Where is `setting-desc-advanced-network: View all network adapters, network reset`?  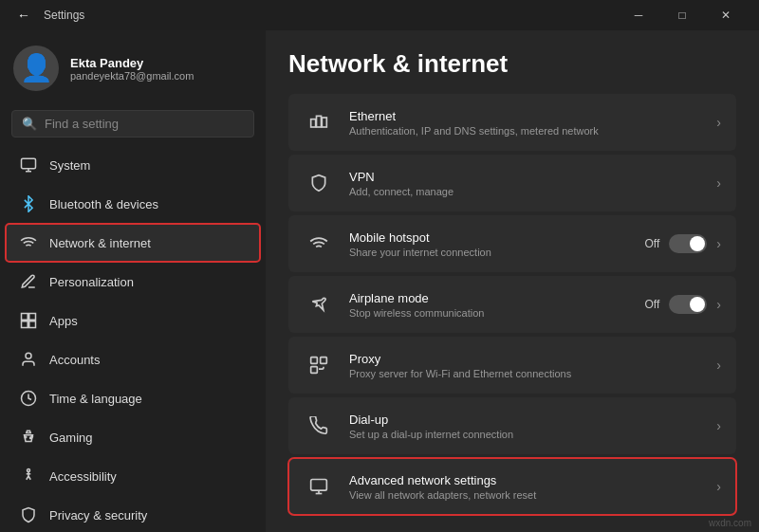
setting-desc-advanced-network: View all network adapters, network reset is located at coordinates (526, 495).